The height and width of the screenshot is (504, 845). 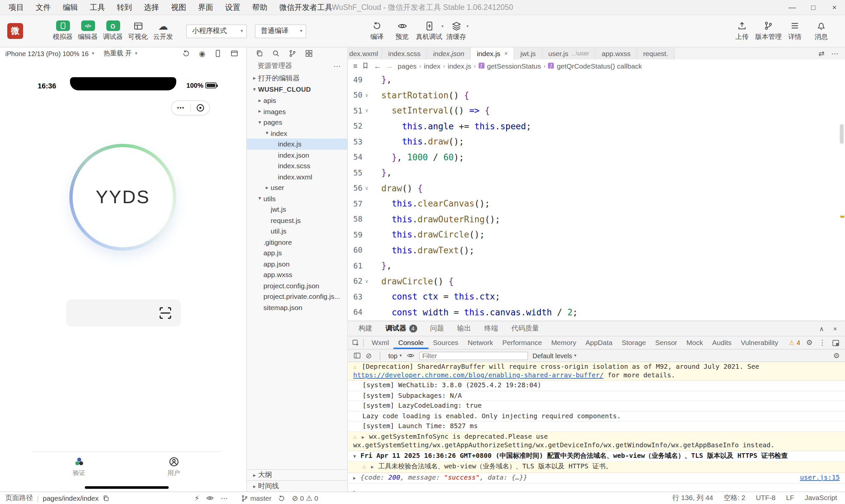 I want to click on device-debug-button: ▾ 真机调试, so click(x=429, y=31).